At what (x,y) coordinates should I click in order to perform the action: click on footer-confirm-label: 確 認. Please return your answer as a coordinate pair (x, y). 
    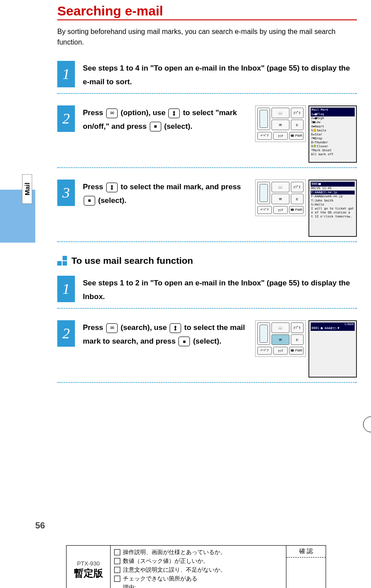
    Looking at the image, I should click on (306, 551).